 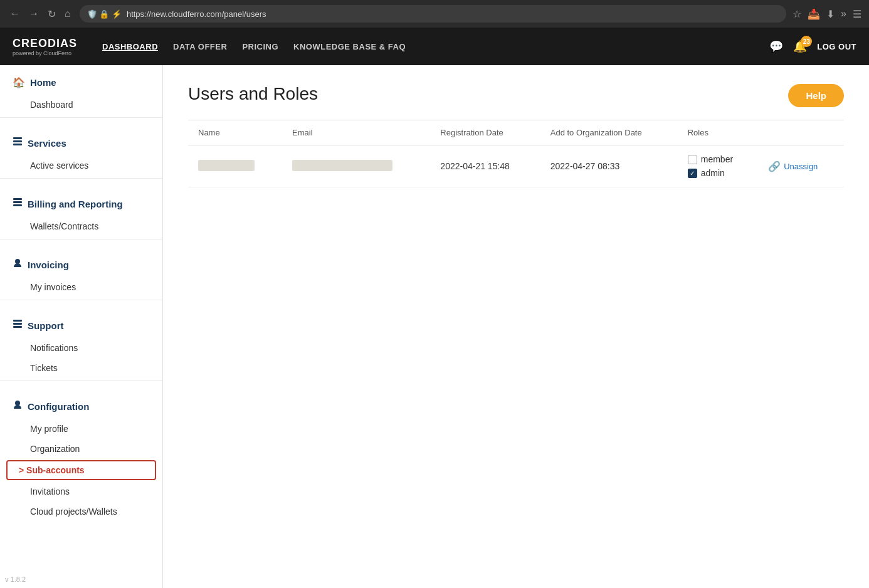 What do you see at coordinates (801, 167) in the screenshot?
I see `unassign-label: Unassign` at bounding box center [801, 167].